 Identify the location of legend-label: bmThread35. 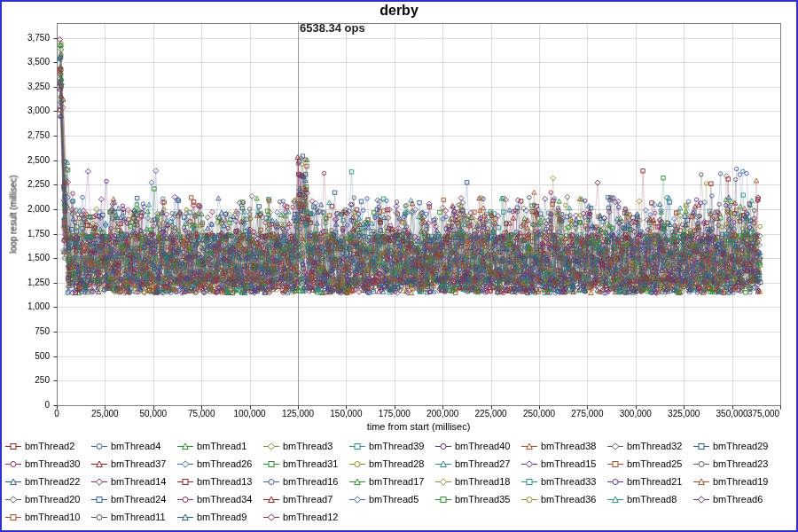
(482, 499).